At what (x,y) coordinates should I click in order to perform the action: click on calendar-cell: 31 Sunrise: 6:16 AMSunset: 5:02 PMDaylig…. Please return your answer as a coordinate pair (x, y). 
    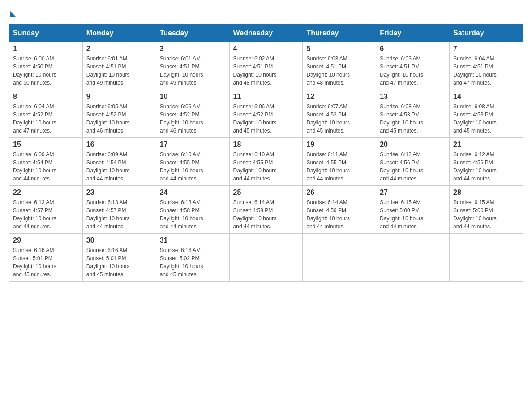
    Looking at the image, I should click on (193, 258).